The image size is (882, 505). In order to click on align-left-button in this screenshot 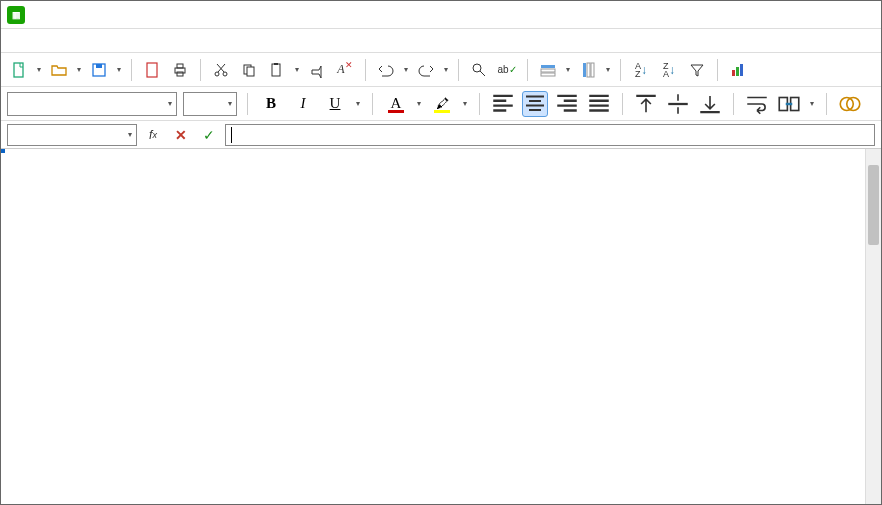, I will do `click(503, 104)`.